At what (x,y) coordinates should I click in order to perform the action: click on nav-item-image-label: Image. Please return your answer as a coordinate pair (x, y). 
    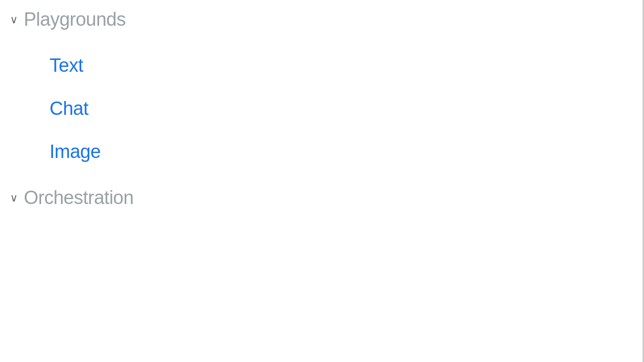
    Looking at the image, I should click on (75, 152).